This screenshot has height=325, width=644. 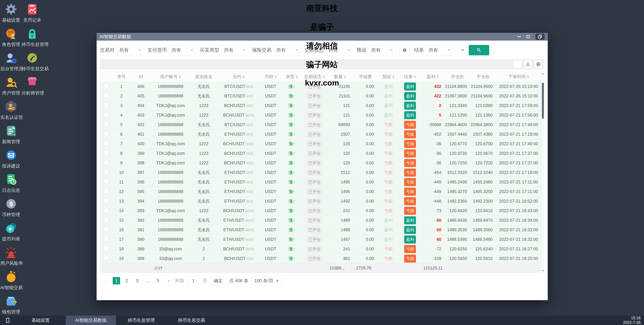 What do you see at coordinates (158, 281) in the screenshot?
I see `page-button-5: 5` at bounding box center [158, 281].